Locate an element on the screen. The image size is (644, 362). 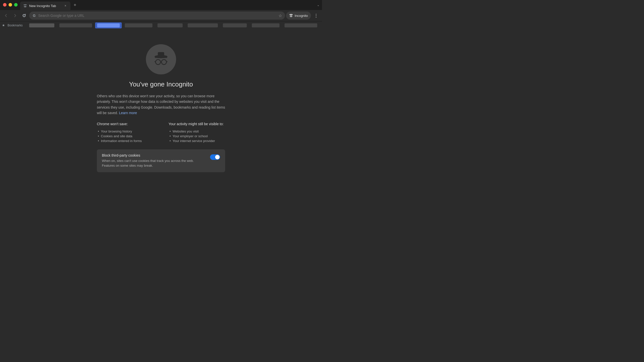
list-item: Cookies and site data is located at coordinates (125, 136).